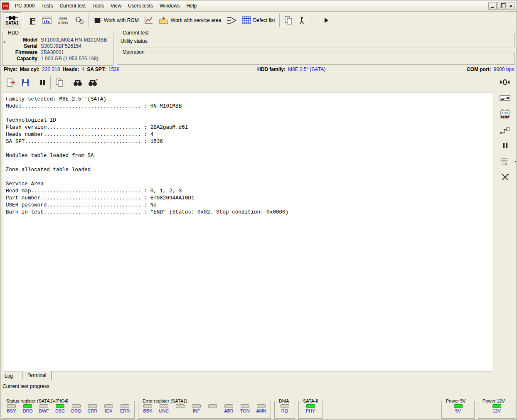 This screenshot has width=517, height=420. What do you see at coordinates (258, 48) in the screenshot?
I see `info-row: HDD ▼ Model ST1000LM024 HN-M101MBB Seria…` at bounding box center [258, 48].